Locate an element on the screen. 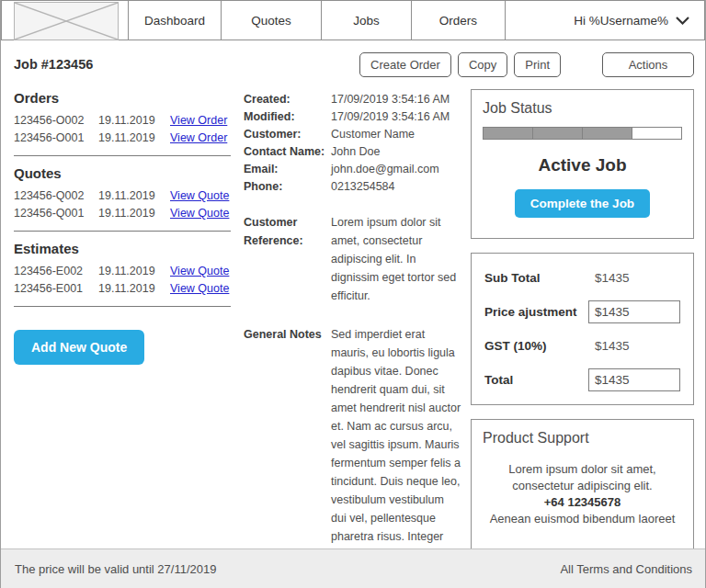 This screenshot has height=588, width=706. detail-label: Phone: is located at coordinates (287, 187).